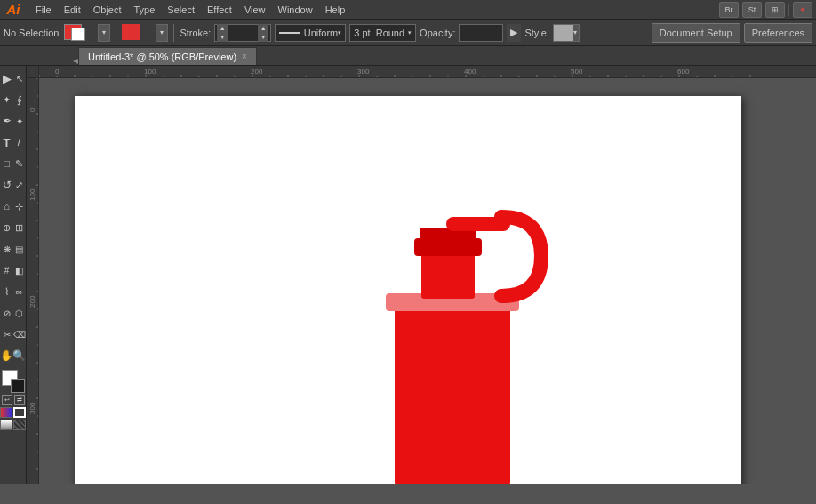  I want to click on stroke-value-input: 14 pt, so click(243, 33).